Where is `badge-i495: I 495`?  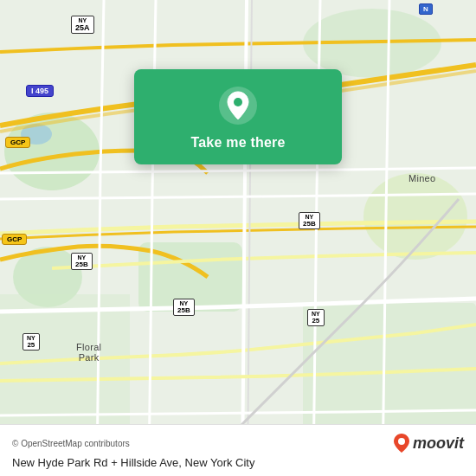 badge-i495: I 495 is located at coordinates (40, 91).